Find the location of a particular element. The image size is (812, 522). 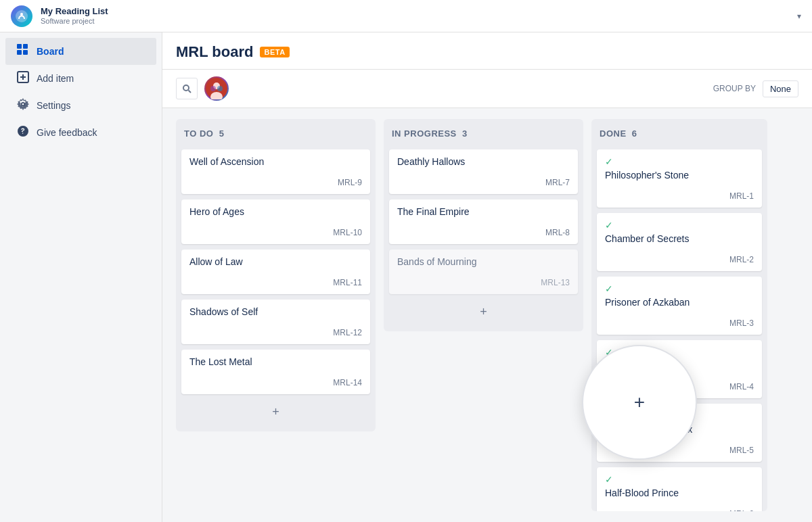

project-name: My Reading List is located at coordinates (415, 11).